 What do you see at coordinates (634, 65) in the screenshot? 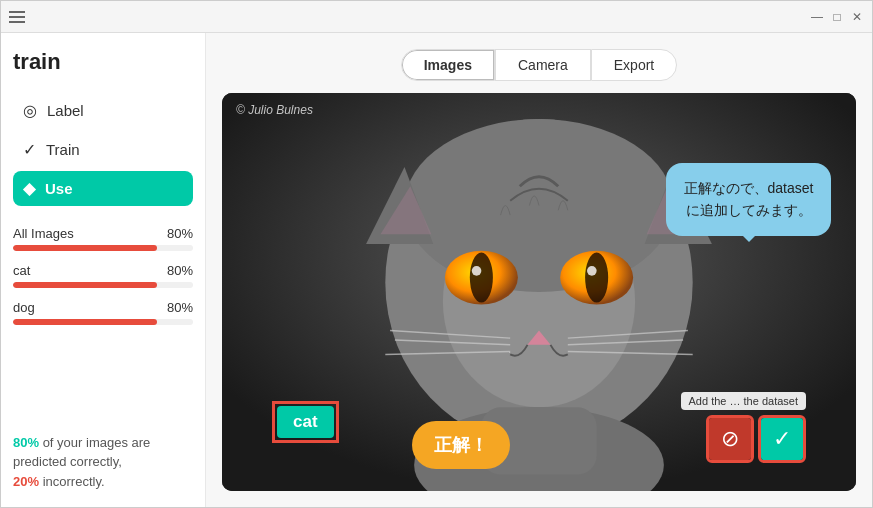
I see `tab-export: Export` at bounding box center [634, 65].